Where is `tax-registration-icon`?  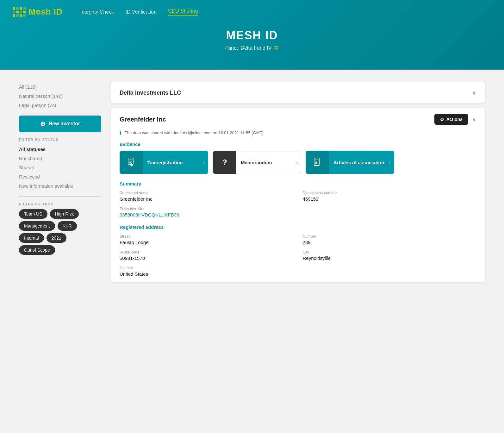
tax-registration-icon is located at coordinates (131, 162).